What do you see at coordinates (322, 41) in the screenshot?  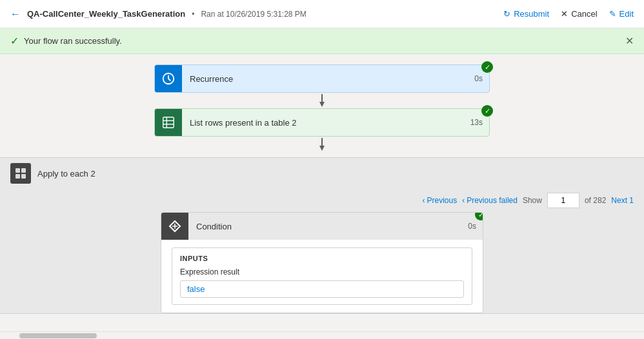 I see `success-banner: ✓ Your flow ran successfully. ✕` at bounding box center [322, 41].